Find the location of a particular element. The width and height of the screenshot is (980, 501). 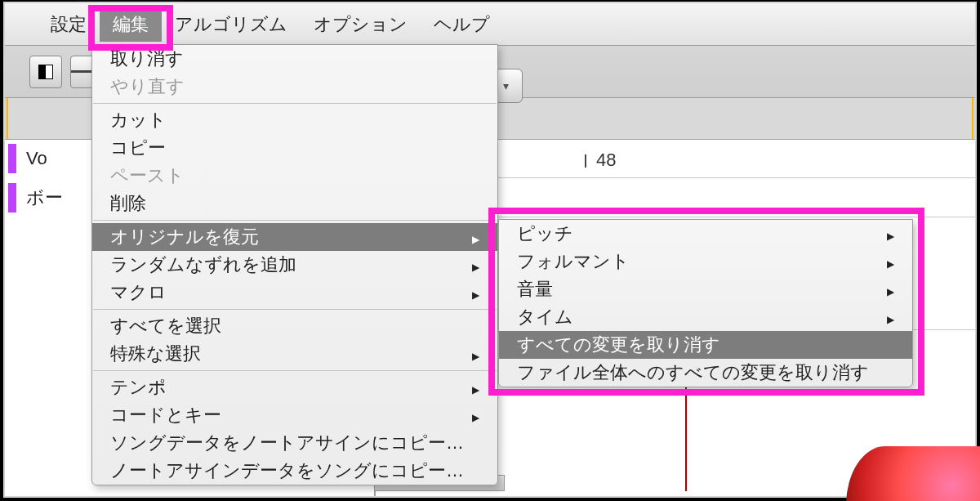

track-label: Vo is located at coordinates (37, 159).